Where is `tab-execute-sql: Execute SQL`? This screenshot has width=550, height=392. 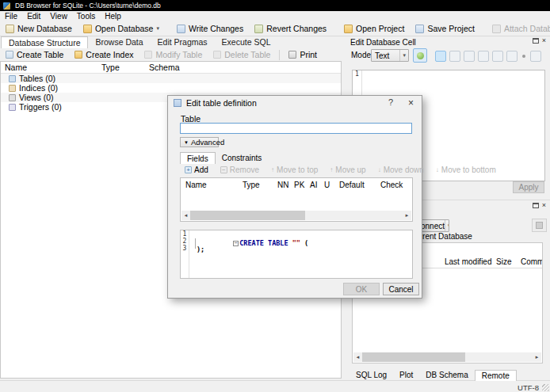
tab-execute-sql: Execute SQL is located at coordinates (246, 43).